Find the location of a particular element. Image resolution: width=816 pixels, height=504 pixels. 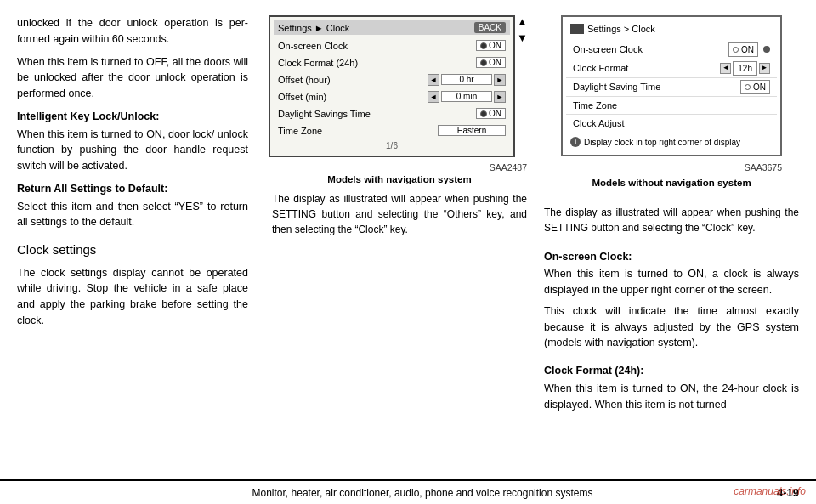

heading-intelligent-key: Intelligent Key Lock/Unlock: is located at coordinates (133, 117).